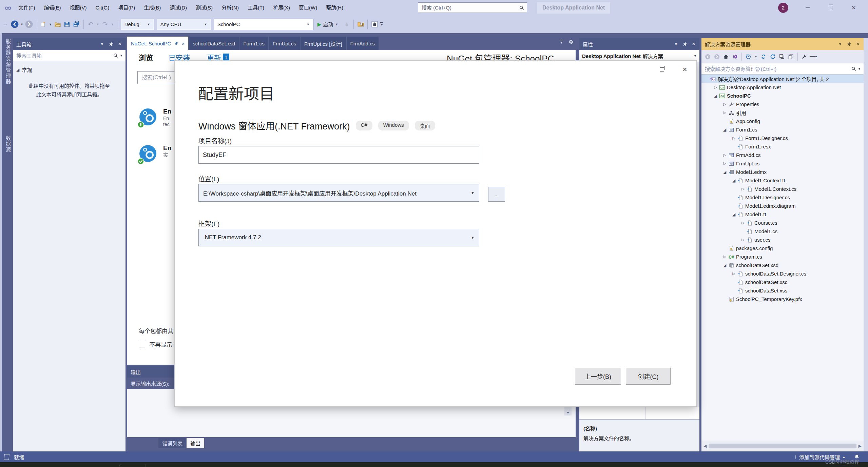  Describe the element at coordinates (113, 24) in the screenshot. I see `redo-dropdown: ▼` at that location.